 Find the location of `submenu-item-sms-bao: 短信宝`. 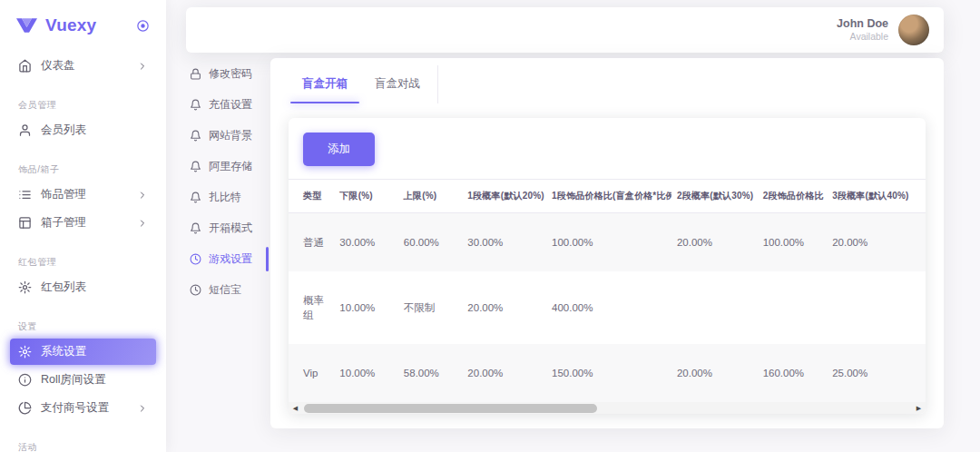

submenu-item-sms-bao: 短信宝 is located at coordinates (230, 290).